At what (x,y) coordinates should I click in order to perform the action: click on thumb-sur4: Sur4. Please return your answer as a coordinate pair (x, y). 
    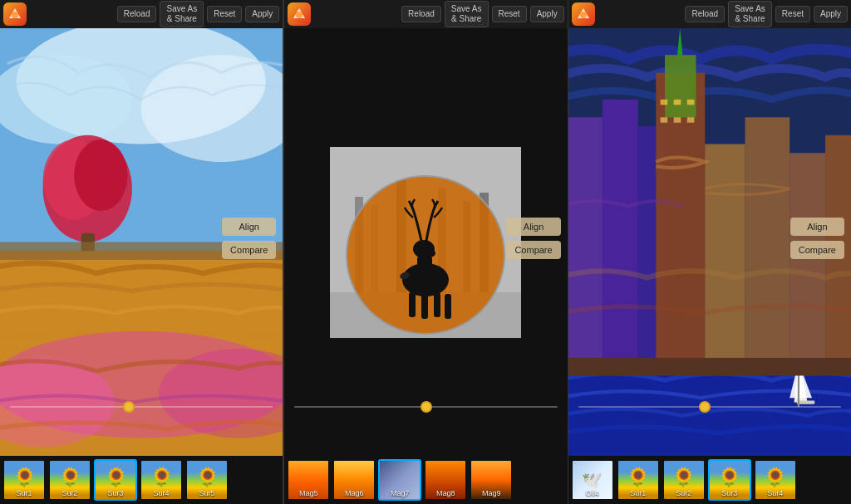
    Looking at the image, I should click on (161, 480).